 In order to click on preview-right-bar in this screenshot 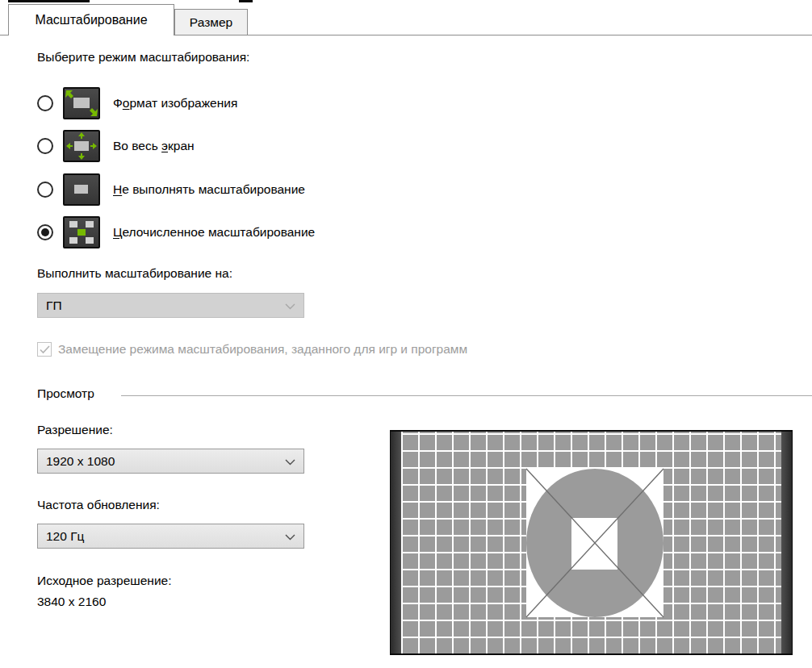, I will do `click(786, 542)`.